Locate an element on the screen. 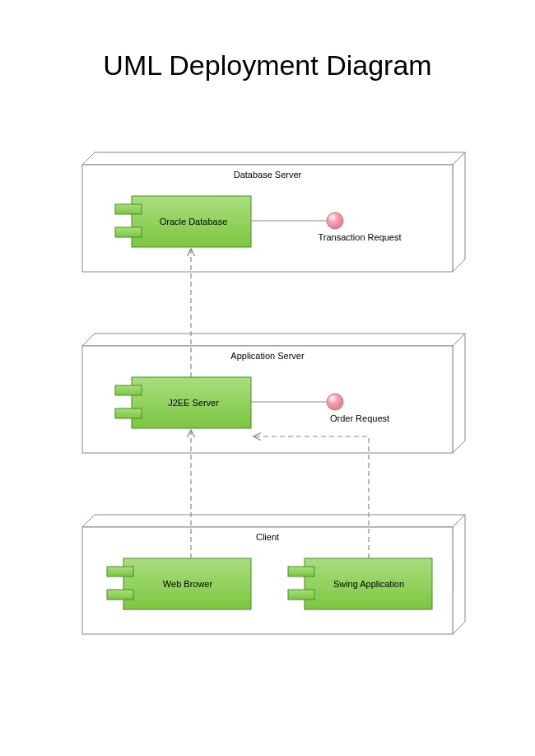 The height and width of the screenshot is (756, 535). node-client: Client Web Brower Swing Application is located at coordinates (273, 575).